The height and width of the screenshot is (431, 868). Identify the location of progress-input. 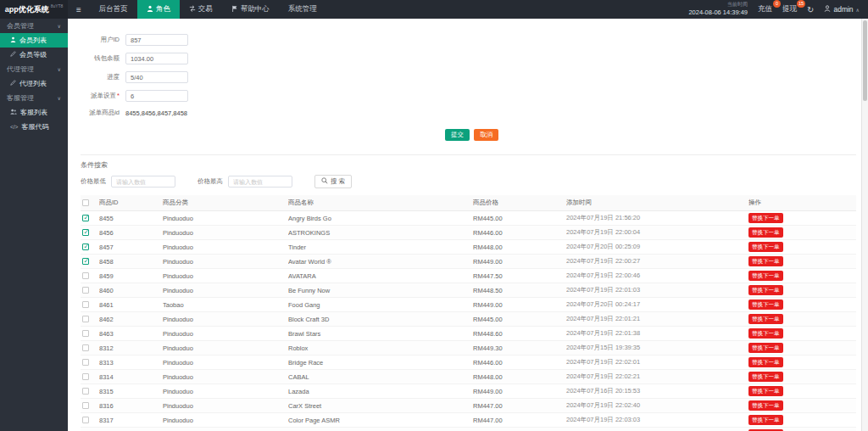
(157, 77).